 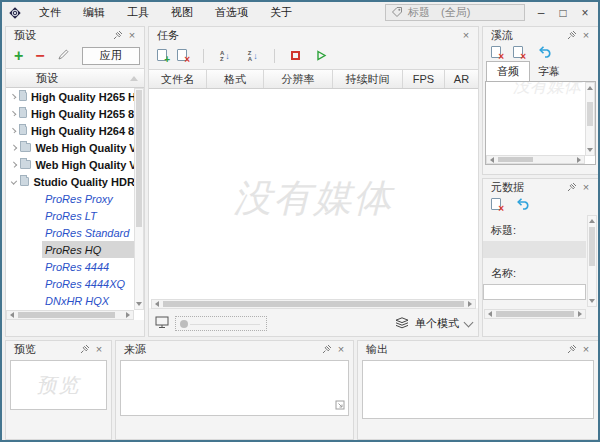 What do you see at coordinates (50, 12) in the screenshot?
I see `menu-file: 文件` at bounding box center [50, 12].